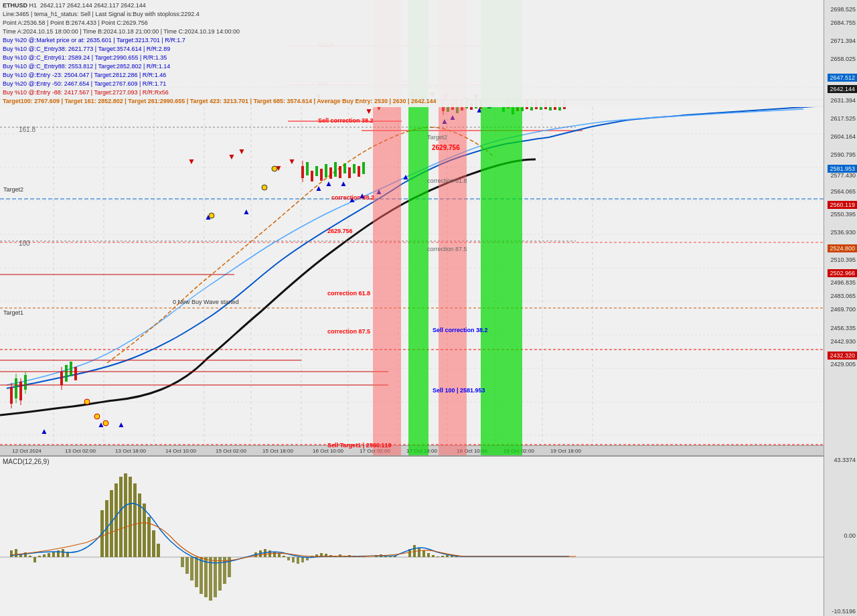  I want to click on price-2432-highlight: 2432.320, so click(842, 355).